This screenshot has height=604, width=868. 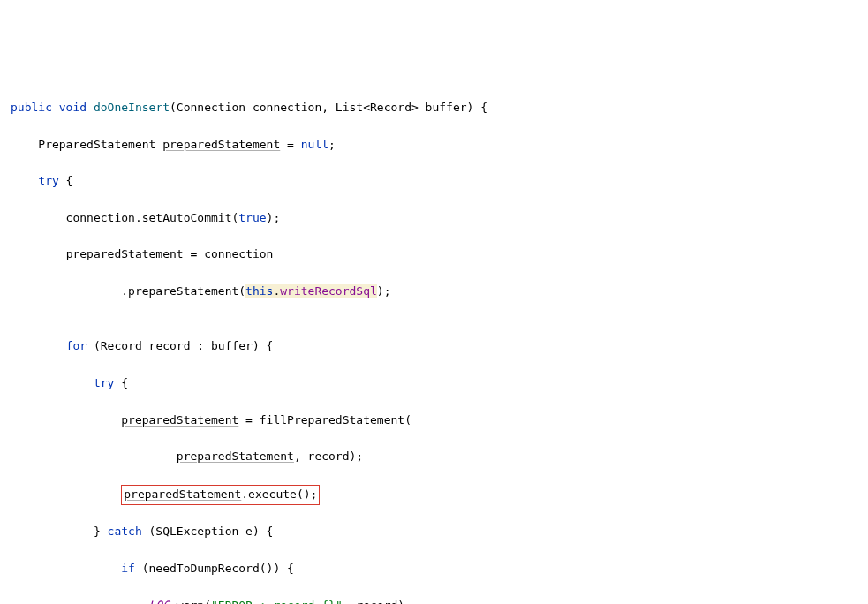 I want to click on code-text: .warn(, so click(x=191, y=602).